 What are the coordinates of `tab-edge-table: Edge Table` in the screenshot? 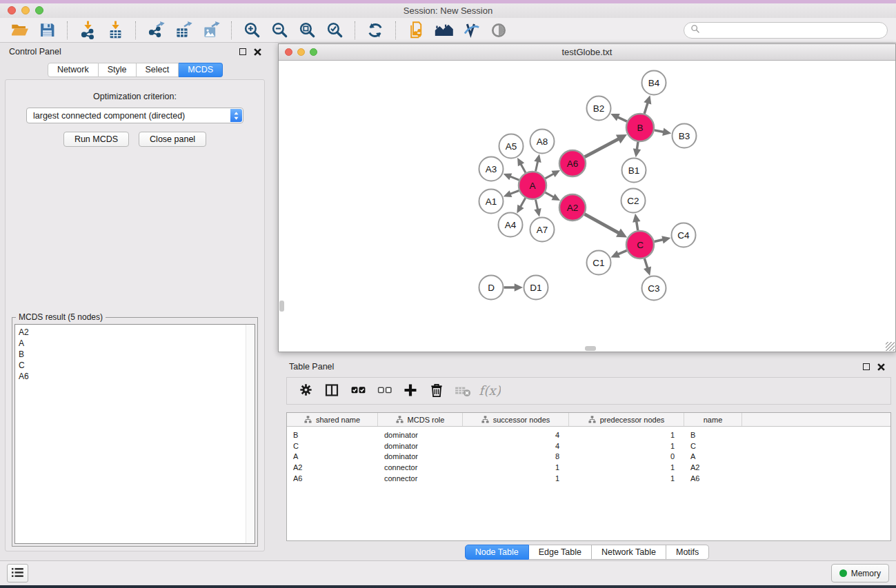 It's located at (560, 552).